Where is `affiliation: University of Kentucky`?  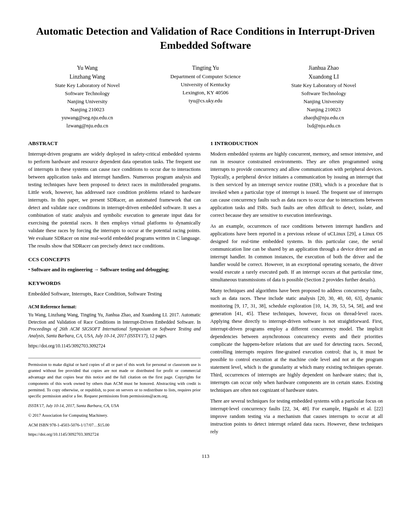
affiliation: University of Kentucky is located at coordinates (206, 85).